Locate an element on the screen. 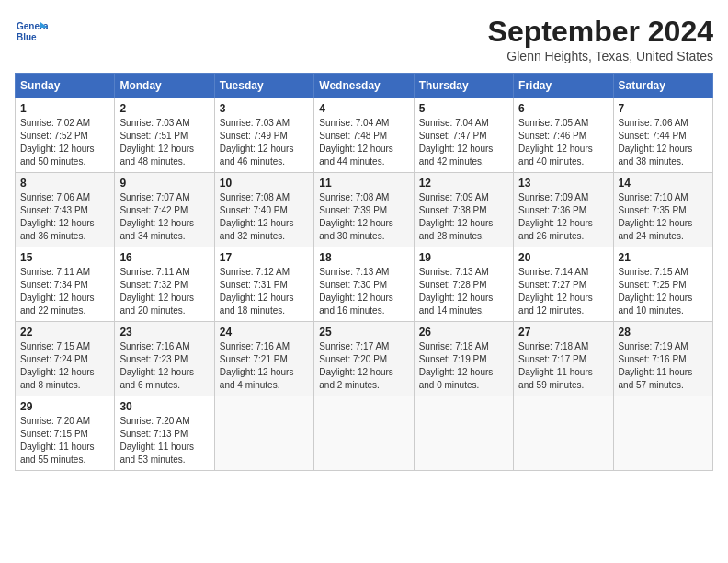 The height and width of the screenshot is (563, 728). day-cell: 25Sunrise: 7:17 AM Sunset: 7:20 PM Dayli… is located at coordinates (364, 359).